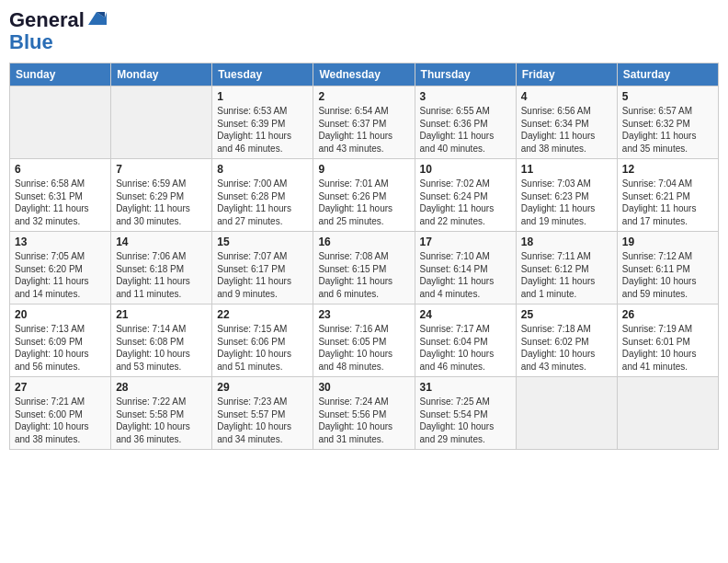 The image size is (728, 563). Describe the element at coordinates (61, 387) in the screenshot. I see `day-number: 27` at that location.